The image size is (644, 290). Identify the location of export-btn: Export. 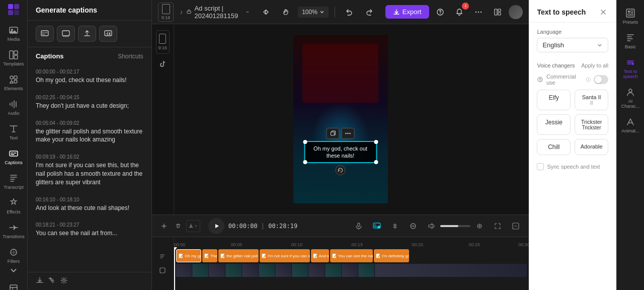
(408, 12).